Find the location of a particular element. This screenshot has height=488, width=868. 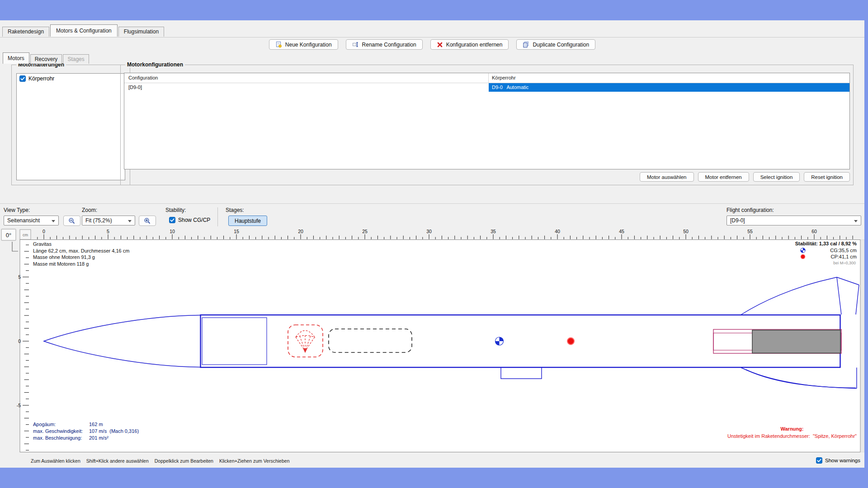

motor-mounts-list: Körperrohr is located at coordinates (71, 127).